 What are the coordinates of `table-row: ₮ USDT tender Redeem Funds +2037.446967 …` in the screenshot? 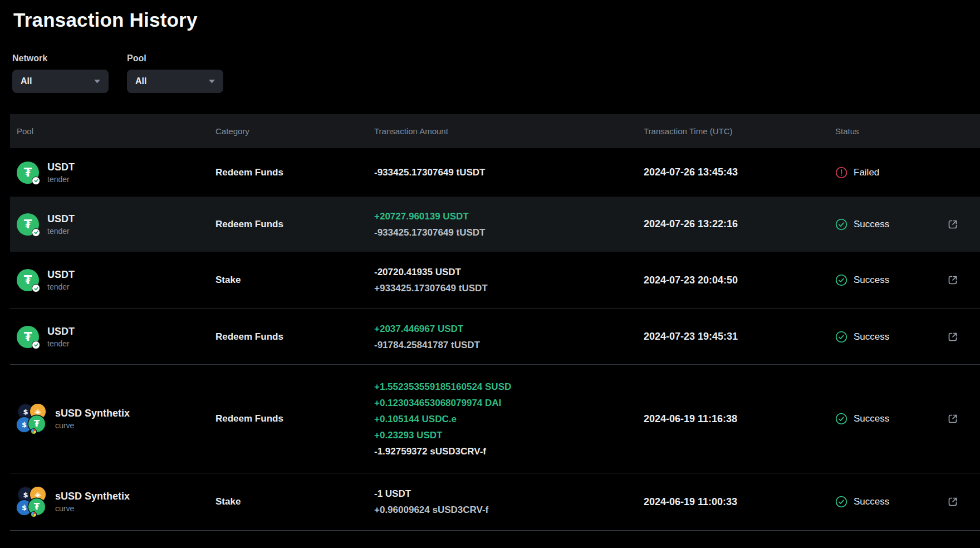 It's located at (495, 336).